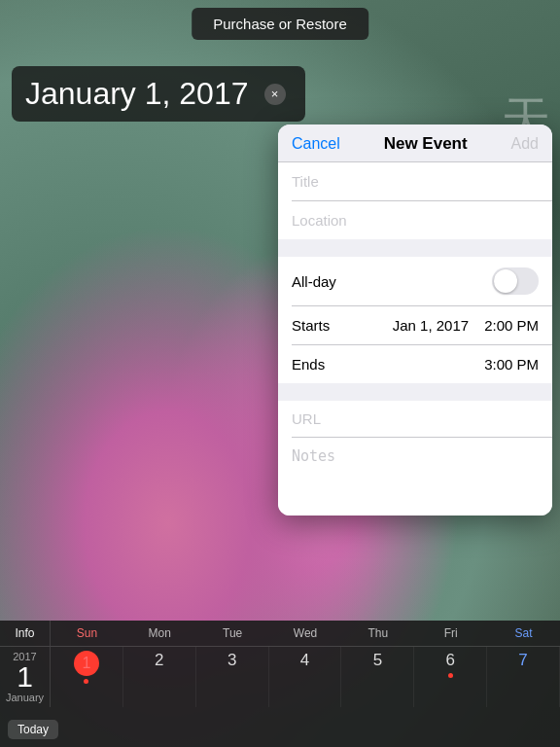  What do you see at coordinates (426, 144) in the screenshot?
I see `modal-title: New Event` at bounding box center [426, 144].